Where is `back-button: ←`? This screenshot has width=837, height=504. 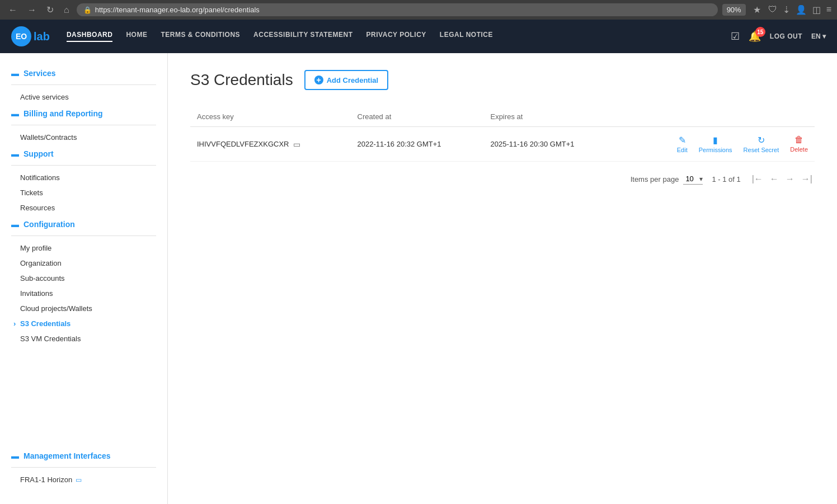 back-button: ← is located at coordinates (13, 10).